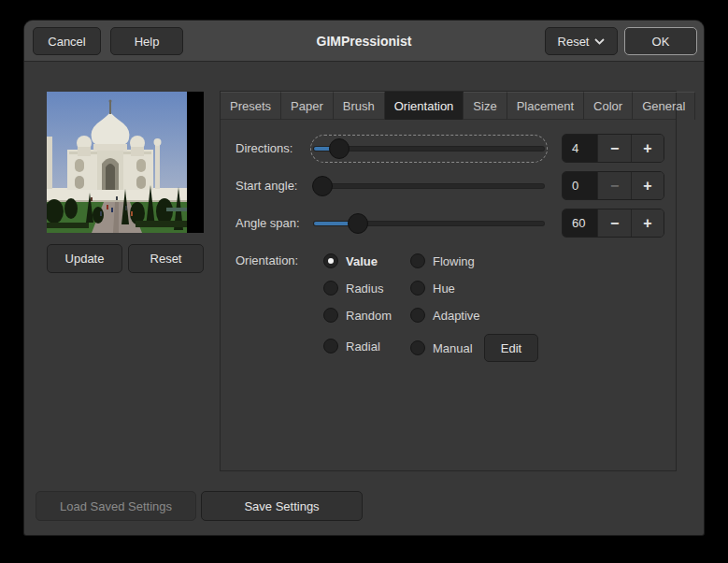  What do you see at coordinates (351, 346) in the screenshot?
I see `radio-radial: Radial` at bounding box center [351, 346].